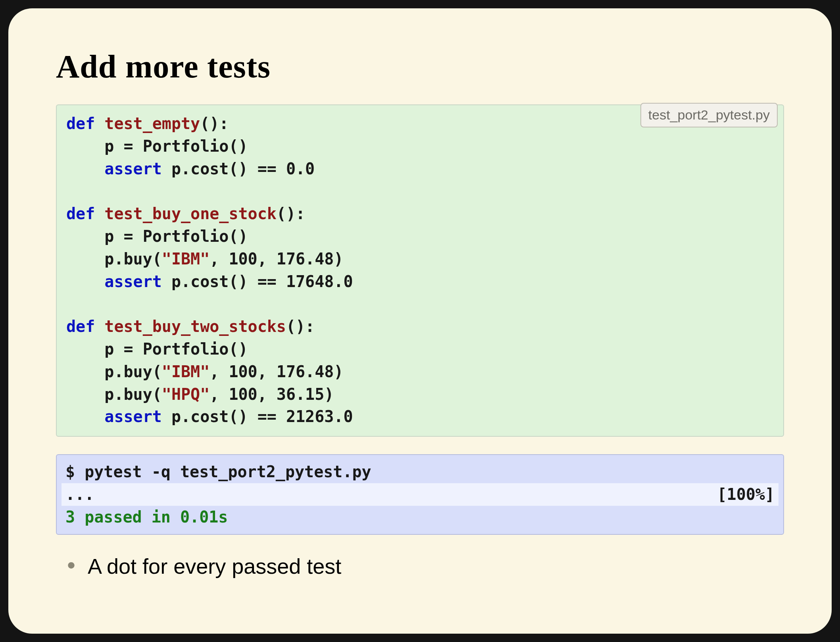 This screenshot has width=840, height=642. Describe the element at coordinates (195, 326) in the screenshot. I see `fn-name: test_buy_two_stocks` at that location.